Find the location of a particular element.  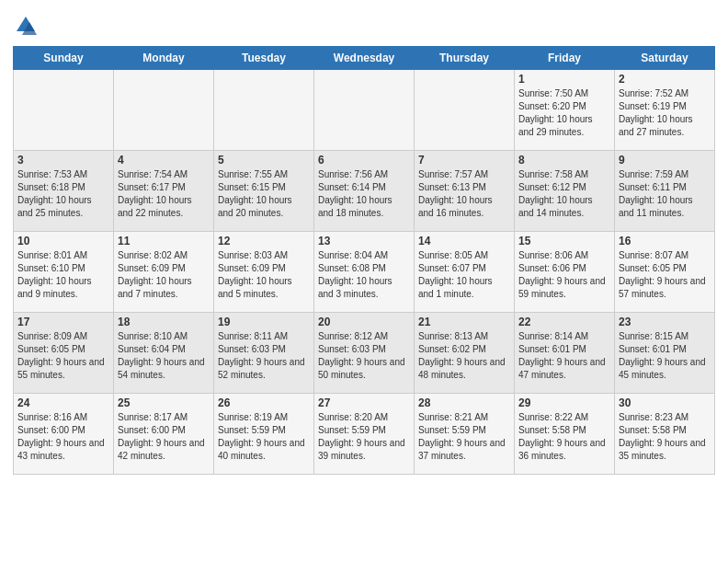

calendar-cell: 21Sunrise: 8:13 AM Sunset: 6:02 PM Dayli… is located at coordinates (465, 353).